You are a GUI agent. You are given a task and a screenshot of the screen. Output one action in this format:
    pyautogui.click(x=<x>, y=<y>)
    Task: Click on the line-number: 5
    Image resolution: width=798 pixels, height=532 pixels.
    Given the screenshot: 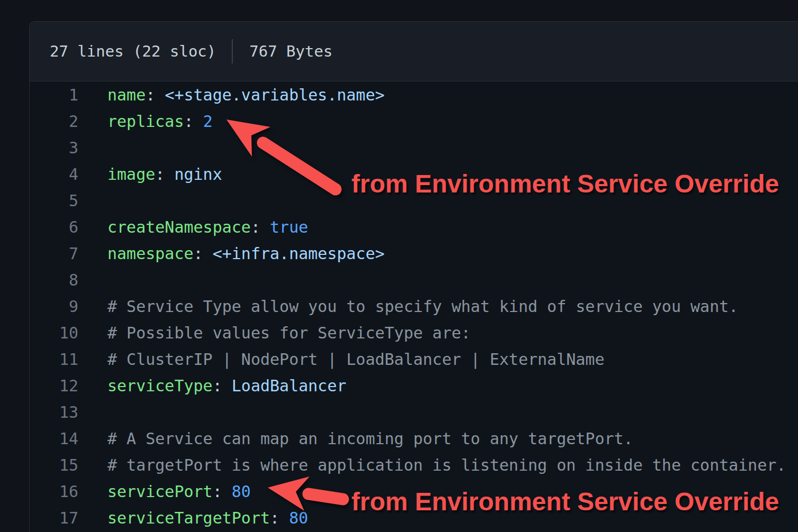 What is the action you would take?
    pyautogui.click(x=54, y=201)
    